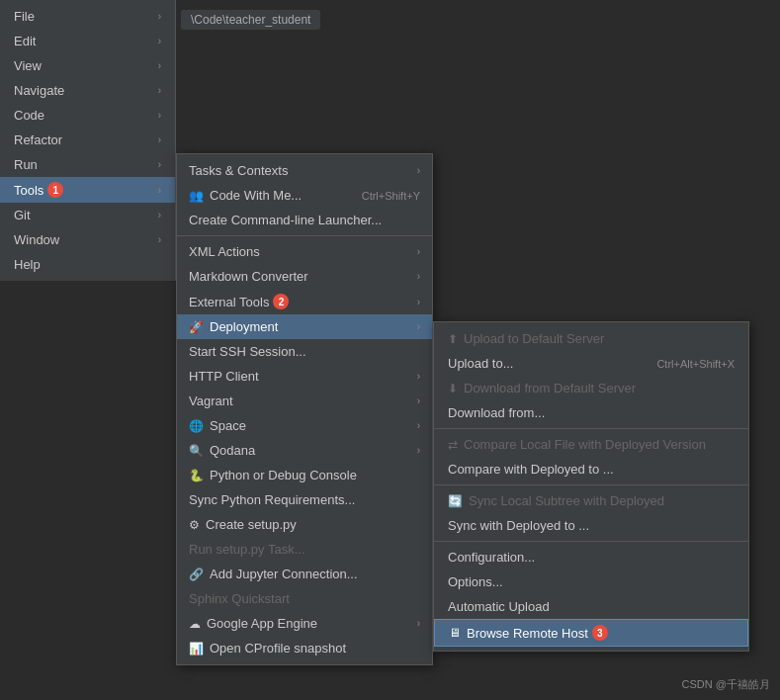 This screenshot has height=700, width=780. I want to click on shortcut-label: Ctrl+Alt+Shift+X, so click(696, 364).